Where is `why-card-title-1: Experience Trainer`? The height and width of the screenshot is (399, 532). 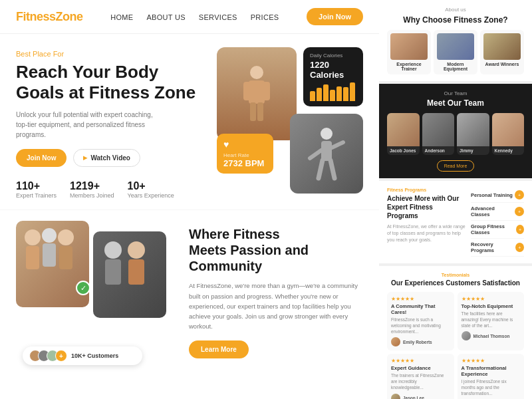
why-card-title-1: Experience Trainer is located at coordinates (409, 66).